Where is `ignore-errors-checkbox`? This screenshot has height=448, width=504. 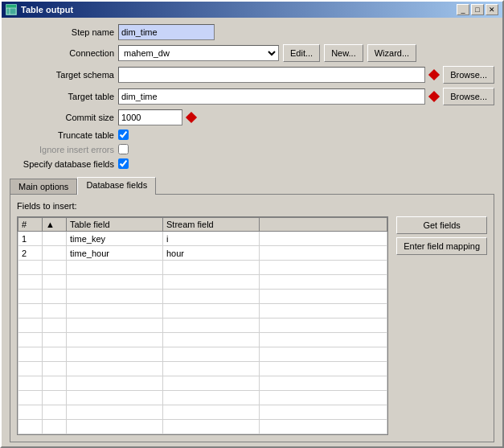
ignore-errors-checkbox is located at coordinates (124, 150).